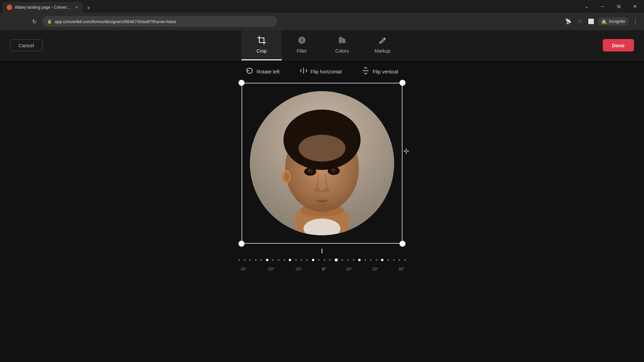 This screenshot has height=362, width=644. Describe the element at coordinates (241, 244) in the screenshot. I see `crop-handle-bottom-left` at that location.